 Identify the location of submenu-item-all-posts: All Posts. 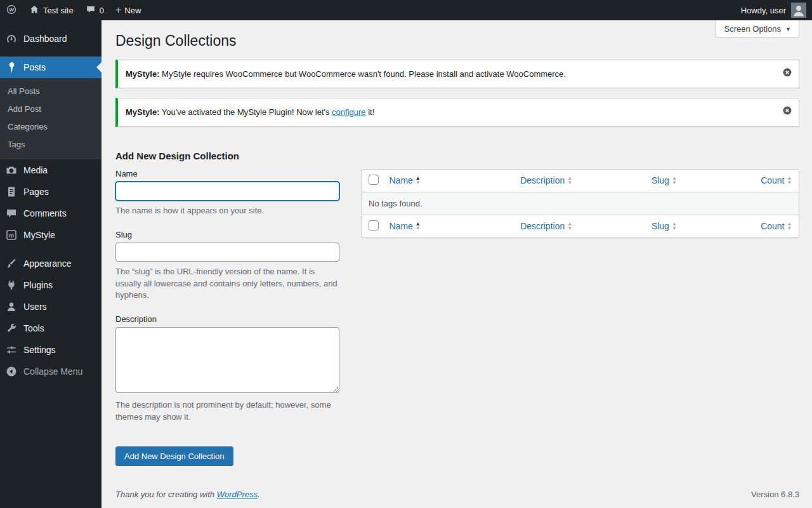
(51, 91).